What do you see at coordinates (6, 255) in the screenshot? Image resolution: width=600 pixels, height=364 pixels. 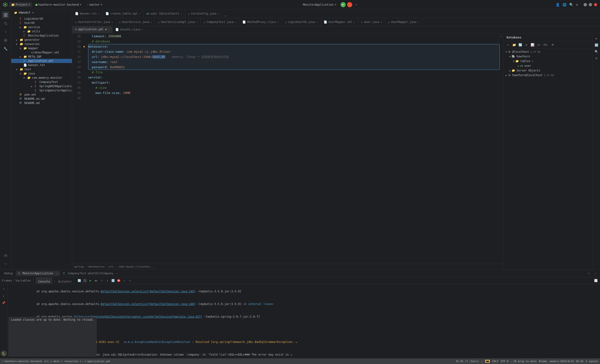 I see `activity-database: 🗃` at bounding box center [6, 255].